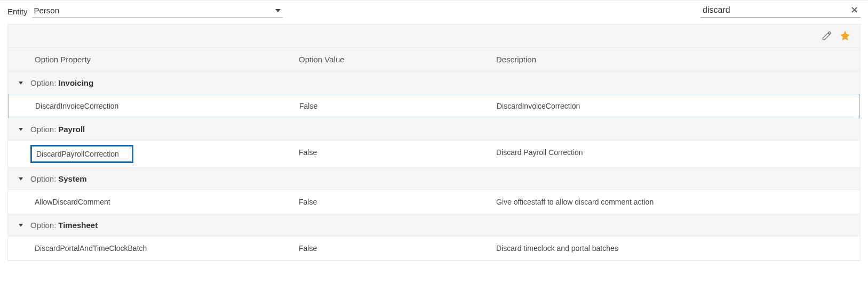 This screenshot has width=868, height=301. What do you see at coordinates (678, 106) in the screenshot?
I see `cell-description: DiscardInvoiceCorrection` at bounding box center [678, 106].